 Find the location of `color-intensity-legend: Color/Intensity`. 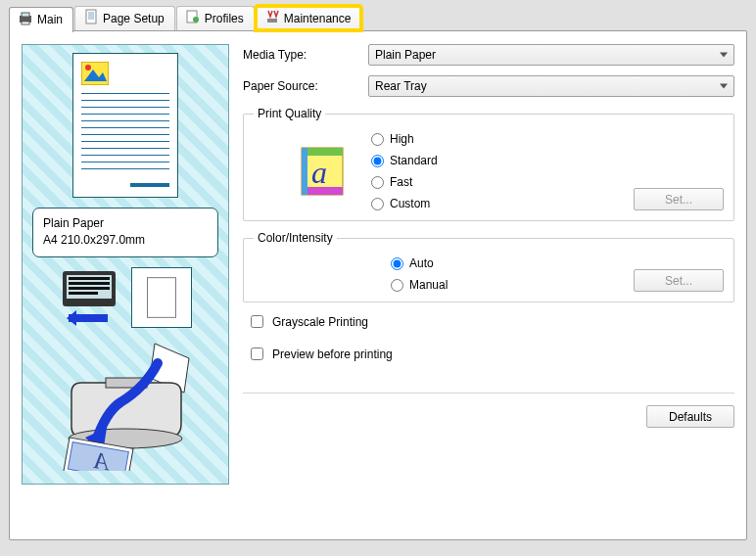

color-intensity-legend: Color/Intensity is located at coordinates (296, 238).